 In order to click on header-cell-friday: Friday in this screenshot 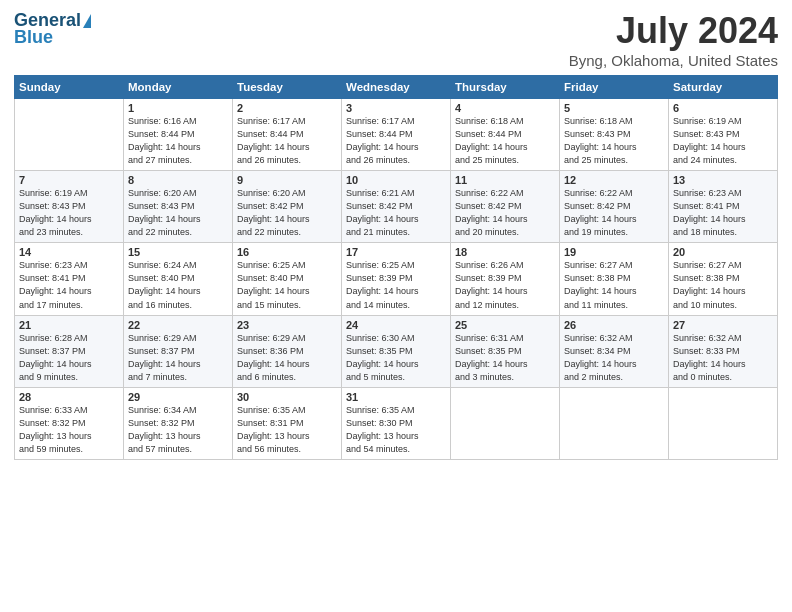, I will do `click(614, 88)`.